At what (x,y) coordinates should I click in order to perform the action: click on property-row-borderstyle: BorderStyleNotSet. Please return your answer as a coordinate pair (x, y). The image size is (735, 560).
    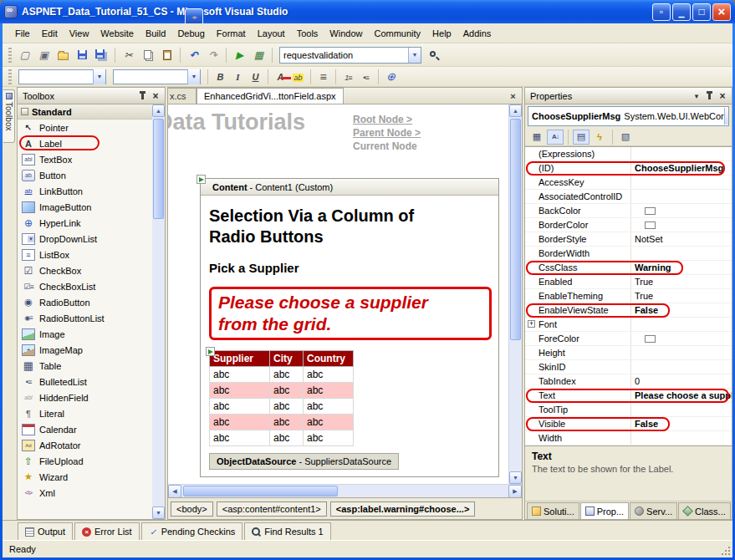
    Looking at the image, I should click on (629, 239).